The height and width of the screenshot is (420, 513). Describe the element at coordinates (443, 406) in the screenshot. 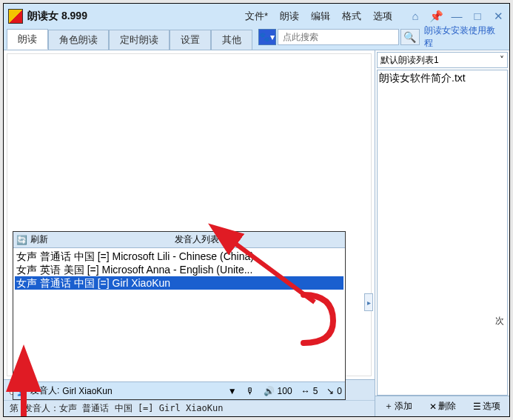

I see `delete-button: ✕删除` at that location.